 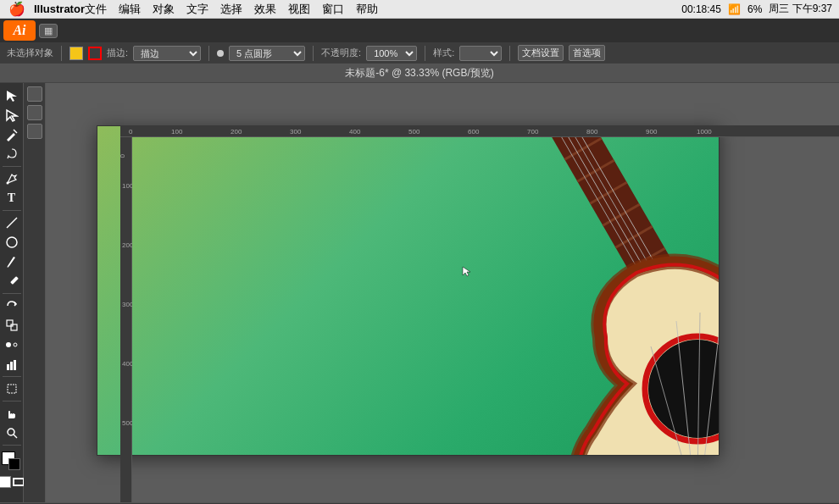 What do you see at coordinates (800, 8) in the screenshot?
I see `clock: 周三 下午9:37` at bounding box center [800, 8].